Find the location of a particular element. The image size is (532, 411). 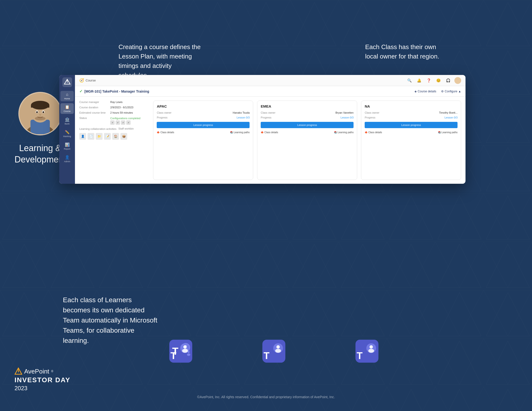

user-avatar is located at coordinates (458, 81).